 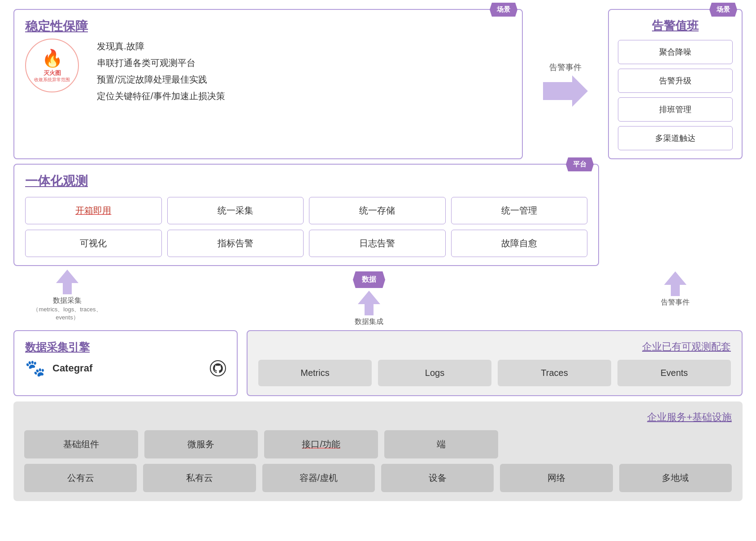 What do you see at coordinates (675, 138) in the screenshot?
I see `alert-item-4: 多渠道触达` at bounding box center [675, 138].